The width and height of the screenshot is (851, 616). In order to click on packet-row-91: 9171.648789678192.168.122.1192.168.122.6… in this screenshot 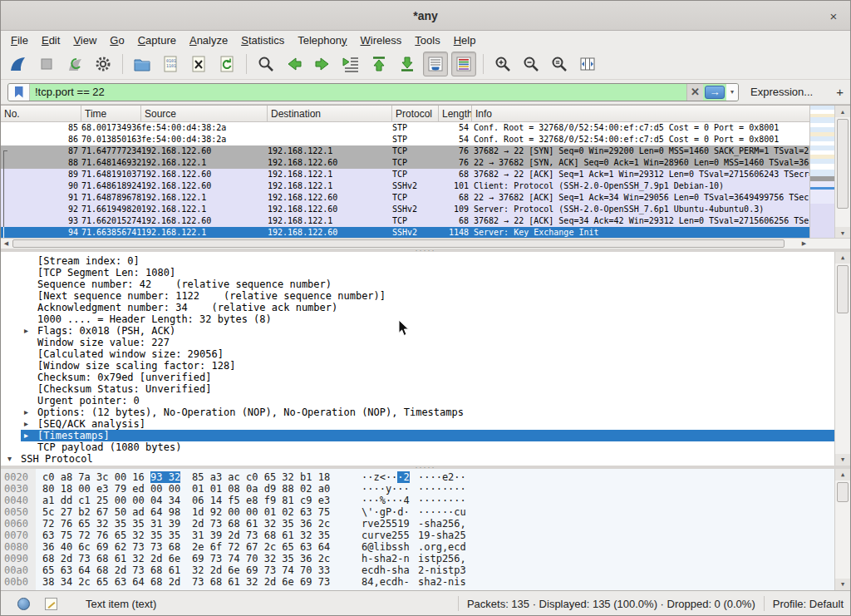, I will do `click(406, 198)`.